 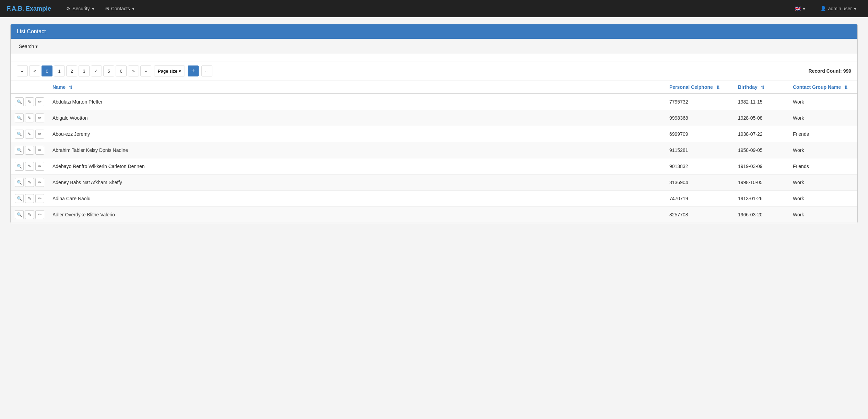 What do you see at coordinates (146, 71) in the screenshot?
I see `page-last-button: »` at bounding box center [146, 71].